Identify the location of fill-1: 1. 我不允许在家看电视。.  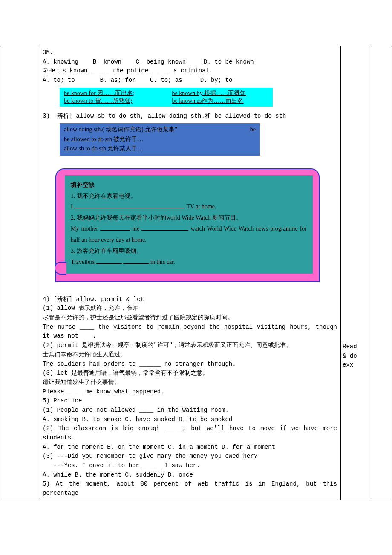
(189, 196).